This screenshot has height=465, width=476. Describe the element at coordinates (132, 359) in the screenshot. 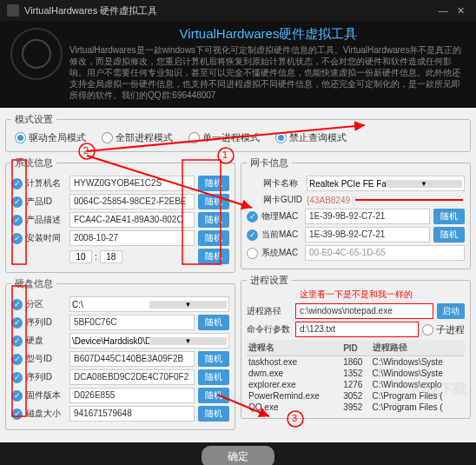

I see `model-field: B607D445C140BE3A09F2B` at that location.